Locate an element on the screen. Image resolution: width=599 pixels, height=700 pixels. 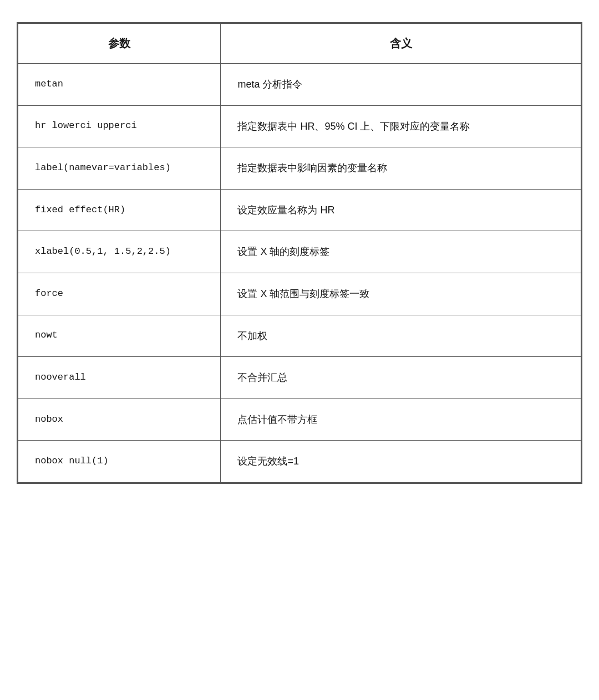
table-row: hr lowerci upperci指定数据表中 HR、95% CI 上、下限对… is located at coordinates (300, 126).